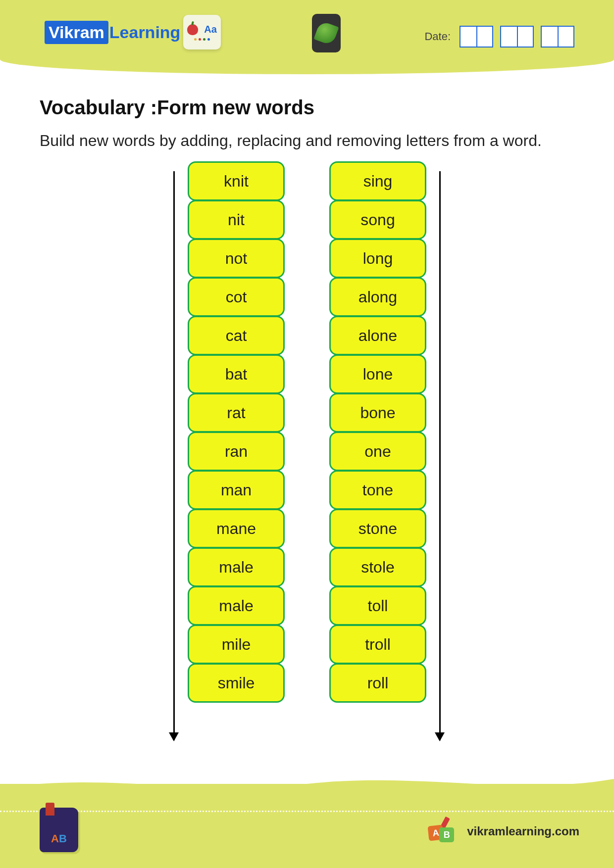 This screenshot has width=614, height=868. I want to click on instructions-text: Build new words by adding, replacing and…, so click(307, 141).